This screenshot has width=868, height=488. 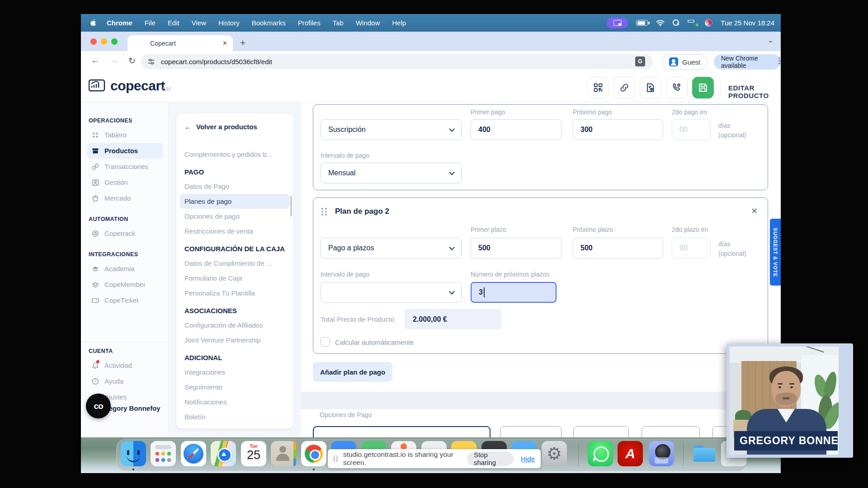 What do you see at coordinates (391, 248) in the screenshot?
I see `plan2-type-select: Pago a plazos` at bounding box center [391, 248].